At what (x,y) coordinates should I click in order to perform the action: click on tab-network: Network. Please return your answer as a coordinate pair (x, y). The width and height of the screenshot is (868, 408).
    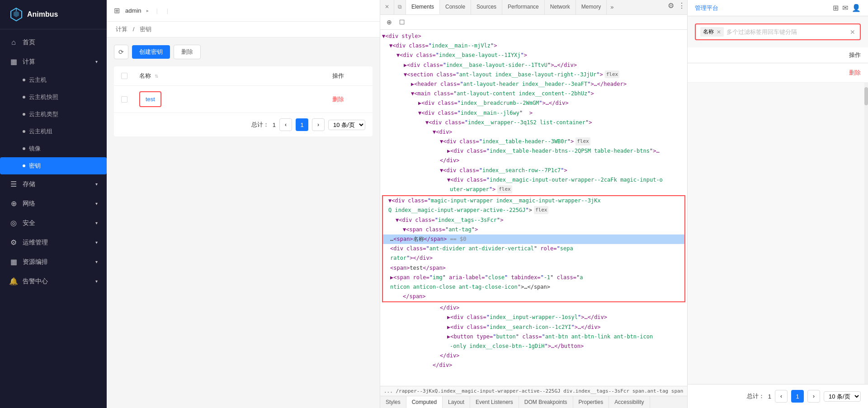
    Looking at the image, I should click on (561, 7).